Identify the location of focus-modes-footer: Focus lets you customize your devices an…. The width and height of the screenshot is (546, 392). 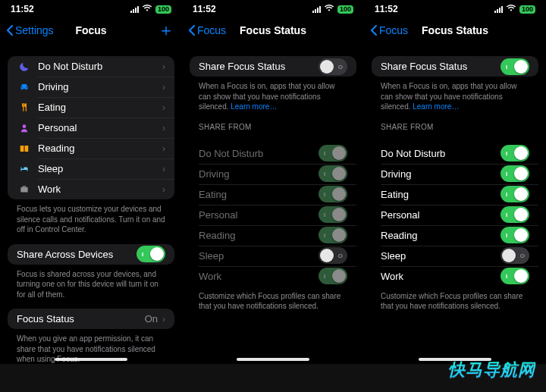
(91, 217).